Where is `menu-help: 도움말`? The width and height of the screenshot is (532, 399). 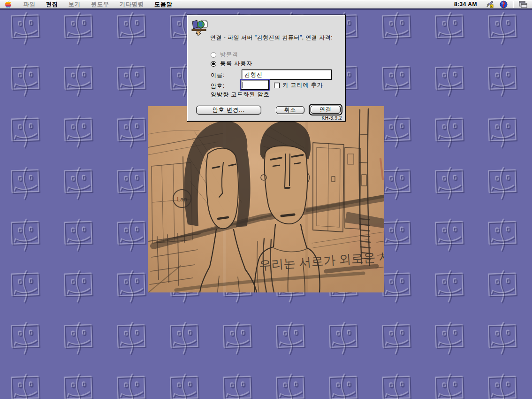 menu-help: 도움말 is located at coordinates (163, 5).